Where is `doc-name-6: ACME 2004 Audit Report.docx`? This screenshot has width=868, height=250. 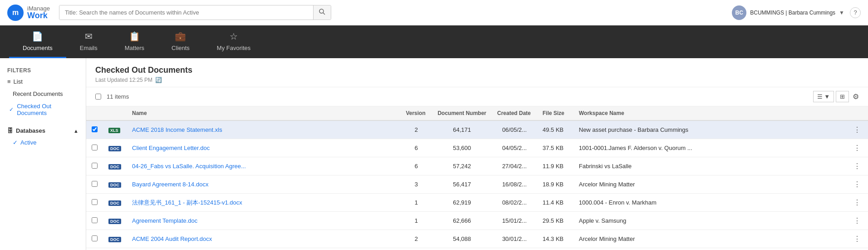 doc-name-6: ACME 2004 Audit Report.docx is located at coordinates (263, 239).